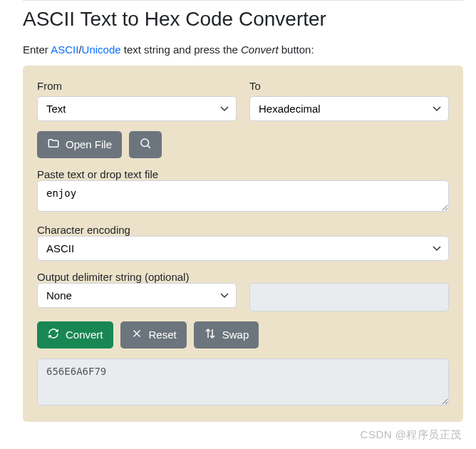 This screenshot has width=476, height=449. I want to click on from-select: Text, so click(137, 108).